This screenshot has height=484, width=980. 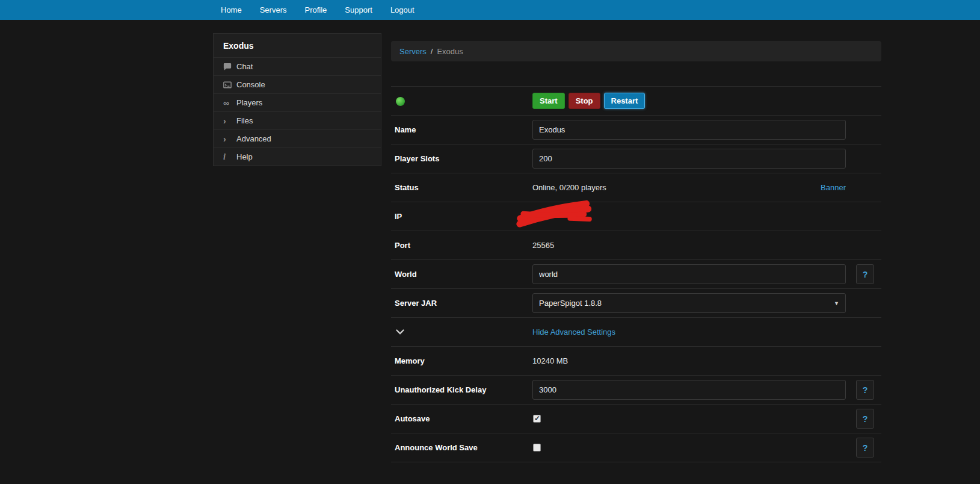 I want to click on player-slots-row: Player Slots, so click(x=636, y=159).